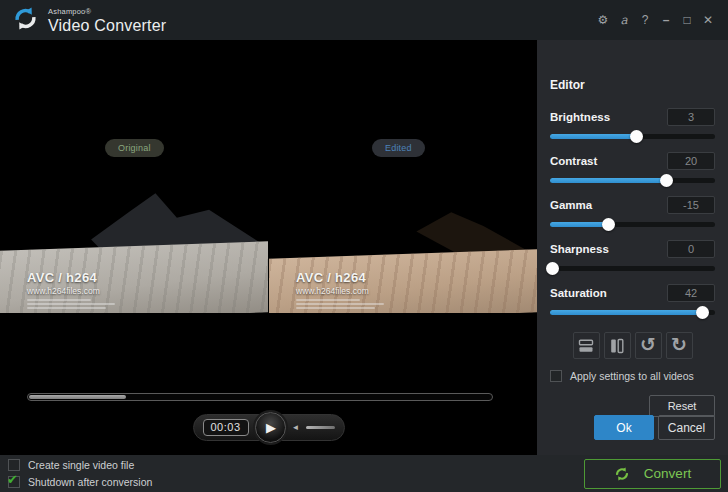  I want to click on contrast-slider, so click(632, 180).